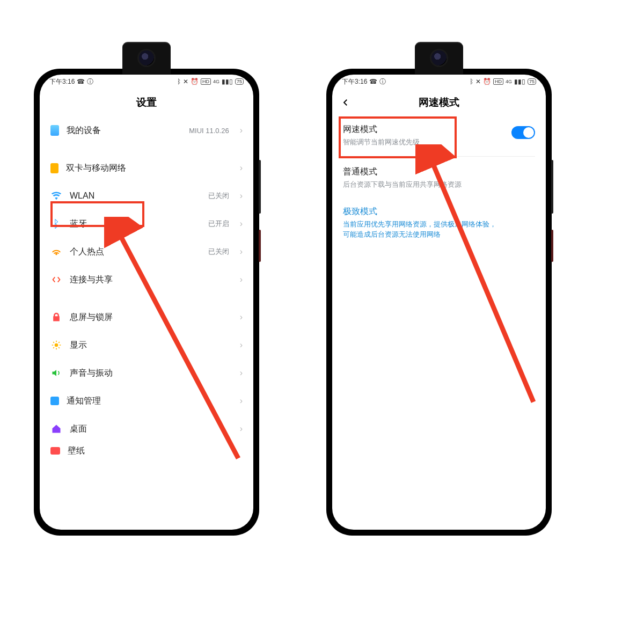 This screenshot has height=644, width=644. Describe the element at coordinates (422, 211) in the screenshot. I see `block-title: 极致模式` at that location.